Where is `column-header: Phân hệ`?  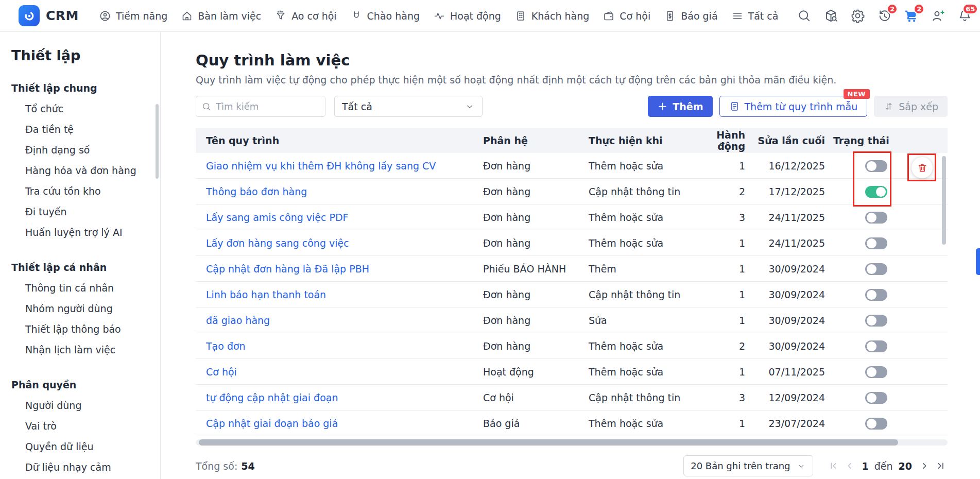
column-header: Phân hệ is located at coordinates (531, 141).